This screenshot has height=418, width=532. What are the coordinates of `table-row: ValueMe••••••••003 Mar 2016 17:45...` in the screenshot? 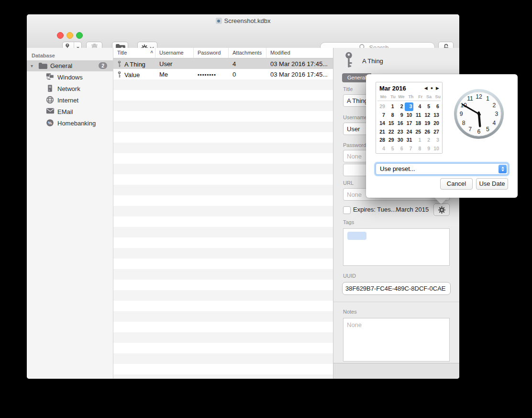 It's located at (223, 74).